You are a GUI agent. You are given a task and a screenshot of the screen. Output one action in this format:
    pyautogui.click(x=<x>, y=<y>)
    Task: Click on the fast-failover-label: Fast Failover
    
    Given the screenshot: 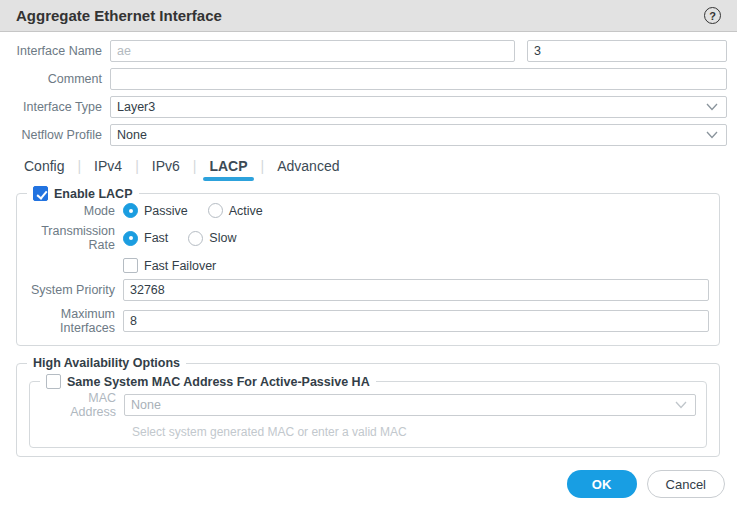 What is the action you would take?
    pyautogui.click(x=180, y=266)
    